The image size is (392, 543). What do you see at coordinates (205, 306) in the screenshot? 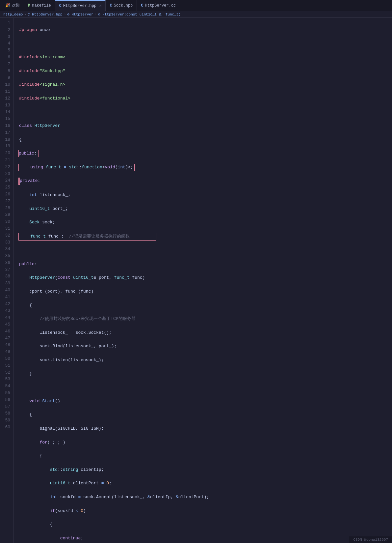
I see `code-line-21: {` at bounding box center [205, 306].